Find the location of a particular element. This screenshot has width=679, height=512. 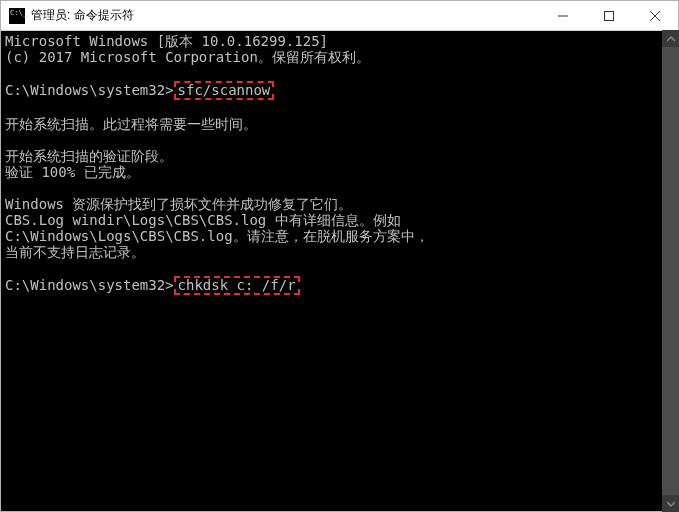

highlighted-command: sfc/scannow is located at coordinates (224, 90).